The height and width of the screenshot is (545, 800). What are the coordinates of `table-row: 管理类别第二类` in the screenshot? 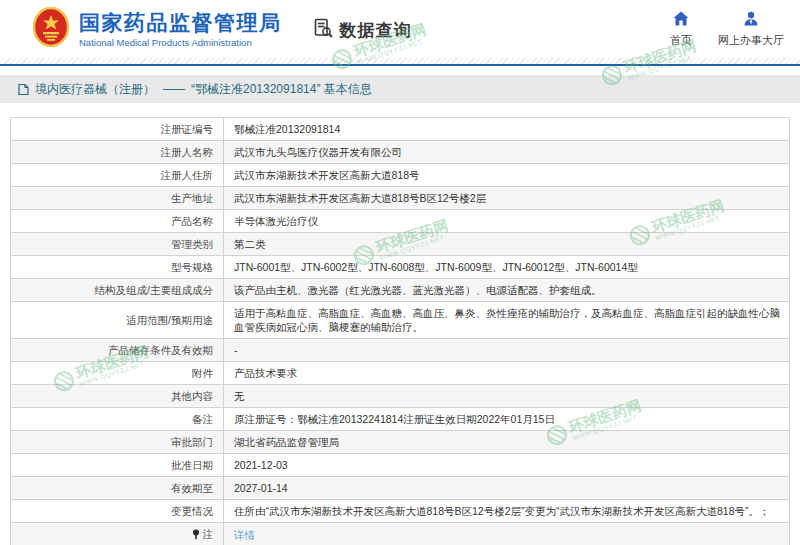 It's located at (400, 244).